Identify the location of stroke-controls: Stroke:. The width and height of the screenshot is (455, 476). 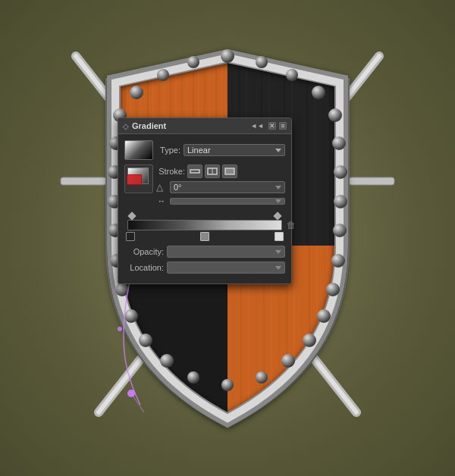
(221, 186).